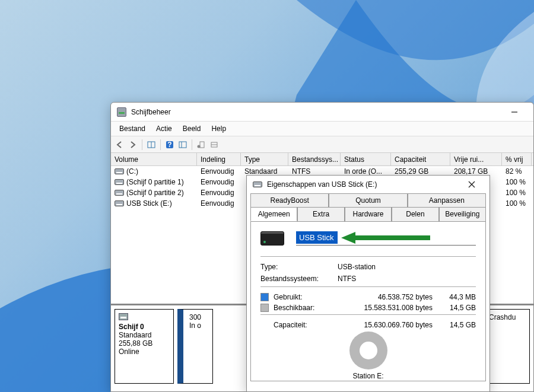  Describe the element at coordinates (123, 317) in the screenshot. I see `disk-icon` at that location.